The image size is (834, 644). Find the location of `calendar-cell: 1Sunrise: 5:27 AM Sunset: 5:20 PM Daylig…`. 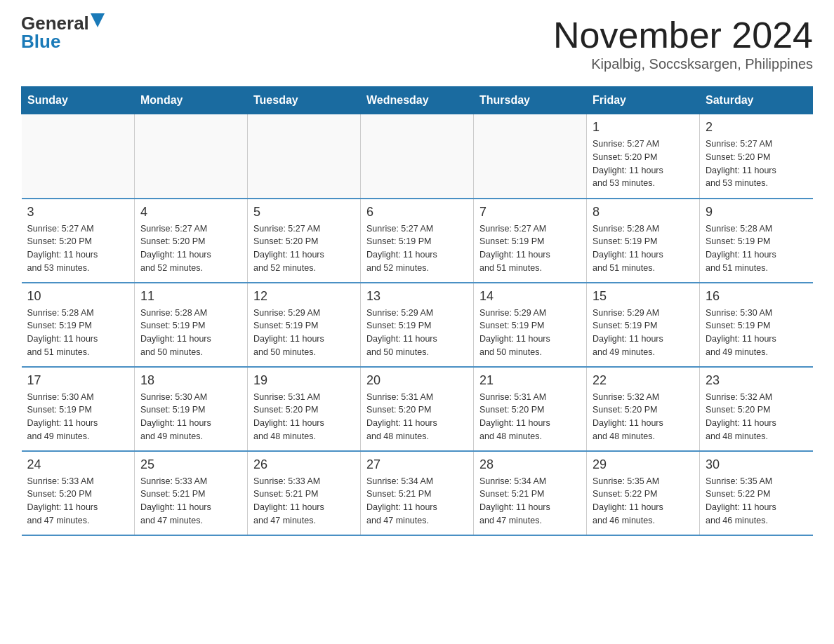

calendar-cell: 1Sunrise: 5:27 AM Sunset: 5:20 PM Daylig… is located at coordinates (643, 156).